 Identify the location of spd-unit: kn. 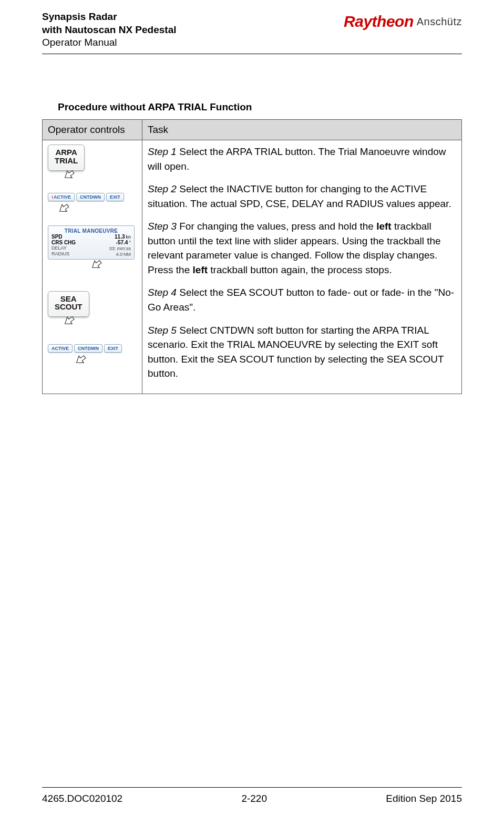
(128, 237).